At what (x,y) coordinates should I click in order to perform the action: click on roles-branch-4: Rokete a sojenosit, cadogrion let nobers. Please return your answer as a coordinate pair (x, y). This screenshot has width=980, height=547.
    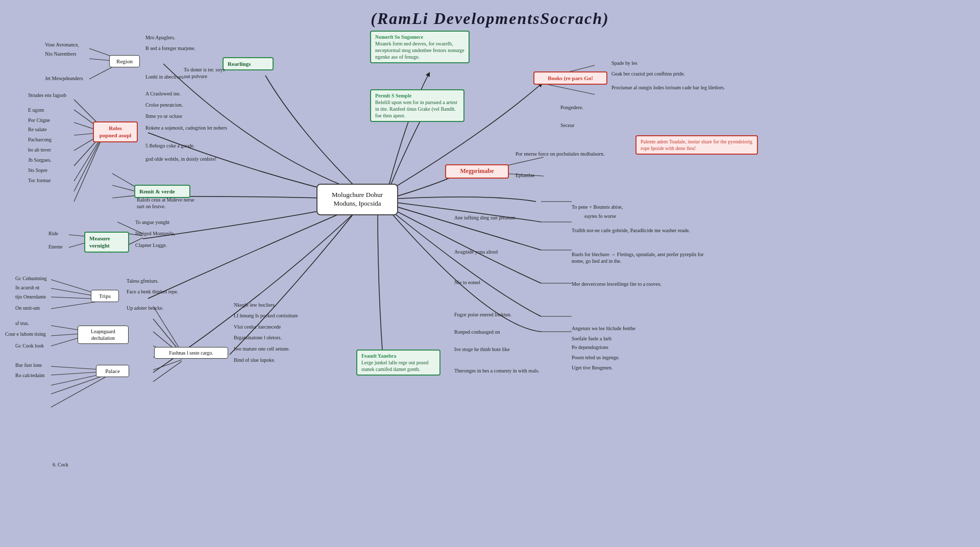
    Looking at the image, I should click on (186, 128).